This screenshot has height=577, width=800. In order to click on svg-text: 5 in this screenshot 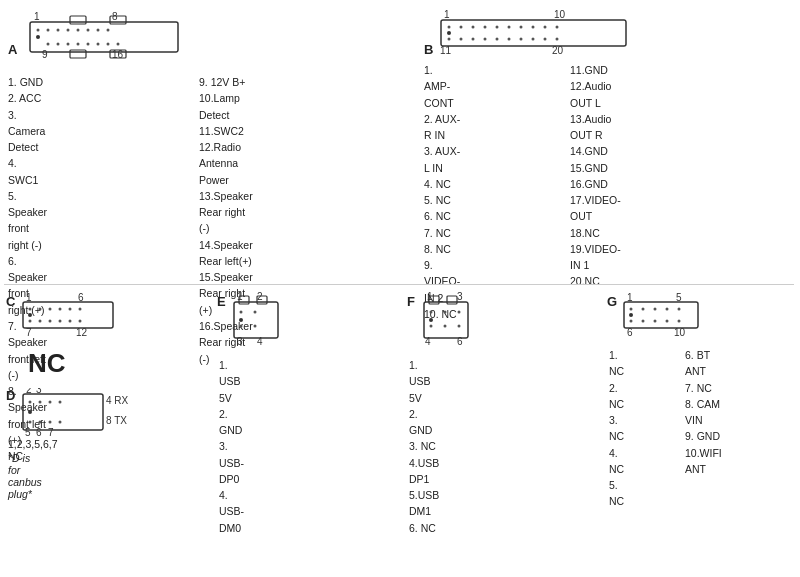, I will do `click(679, 298)`.